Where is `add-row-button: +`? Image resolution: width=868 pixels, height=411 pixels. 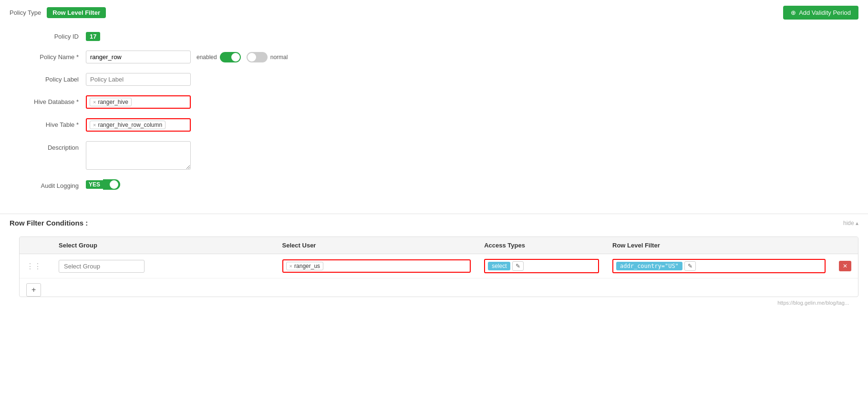 add-row-button: + is located at coordinates (33, 290).